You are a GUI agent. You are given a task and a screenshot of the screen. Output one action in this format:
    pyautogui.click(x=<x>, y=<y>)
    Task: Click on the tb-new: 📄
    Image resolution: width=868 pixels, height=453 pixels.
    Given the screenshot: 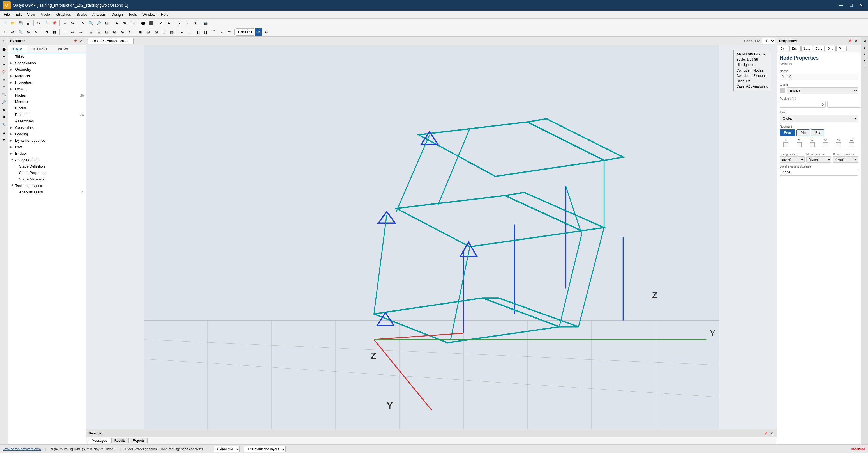 What is the action you would take?
    pyautogui.click(x=5, y=23)
    